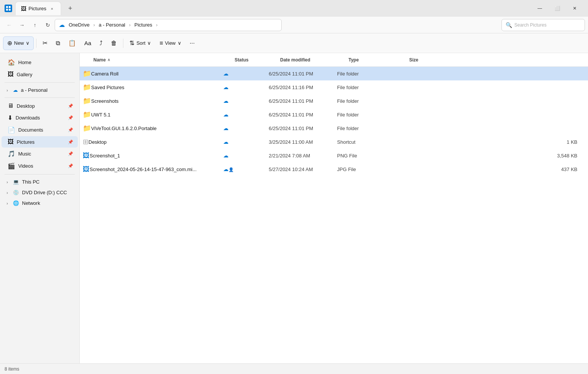 The image size is (588, 374). What do you see at coordinates (303, 74) in the screenshot?
I see `file-date-cell: 6/25/2024 11:01 PM` at bounding box center [303, 74].